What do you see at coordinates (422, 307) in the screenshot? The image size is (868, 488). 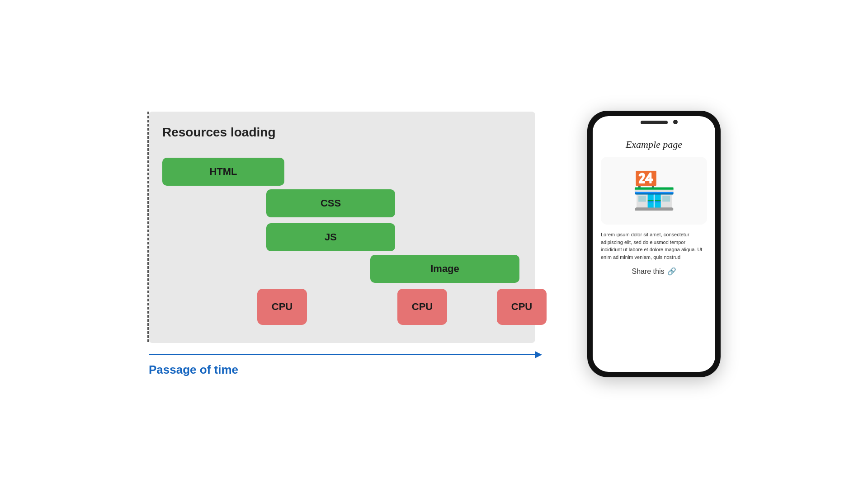 I see `cpu-label-2: CPU` at bounding box center [422, 307].